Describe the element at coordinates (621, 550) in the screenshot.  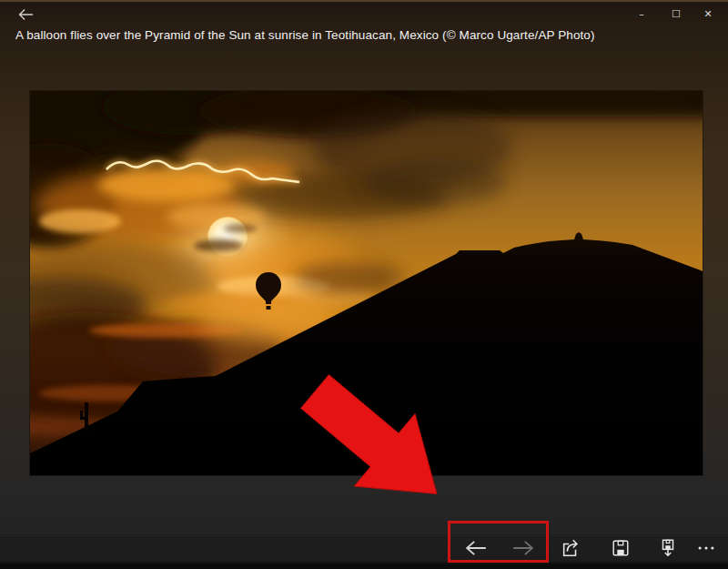
I see `save-icon` at that location.